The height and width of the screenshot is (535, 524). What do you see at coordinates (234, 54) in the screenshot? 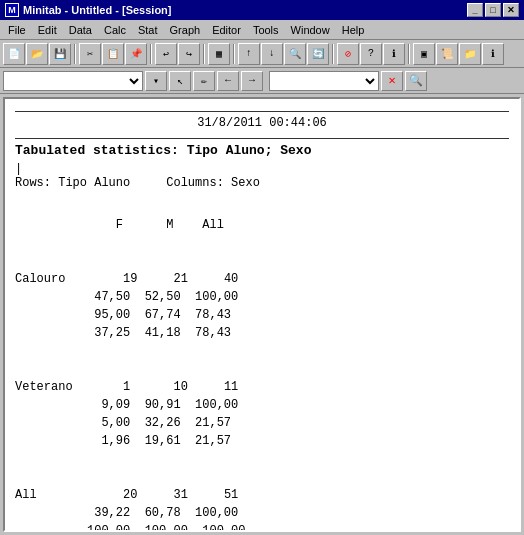
I see `toolbar-sep4` at bounding box center [234, 54].